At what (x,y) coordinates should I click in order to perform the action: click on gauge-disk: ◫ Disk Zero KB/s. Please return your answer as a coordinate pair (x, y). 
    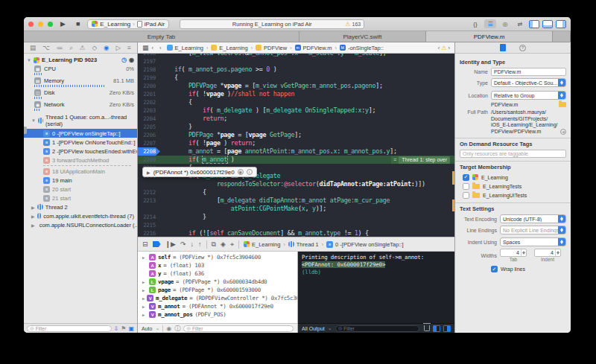
    Looking at the image, I should click on (80, 95).